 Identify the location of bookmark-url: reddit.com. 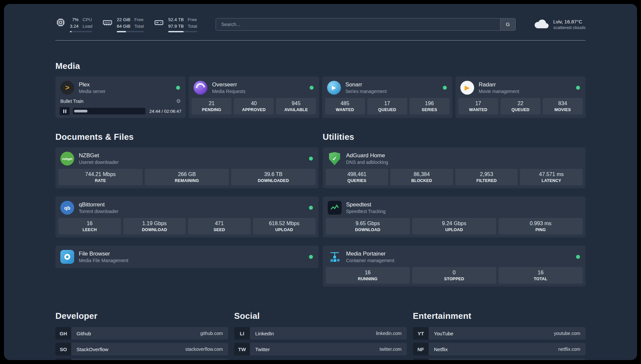
(572, 359).